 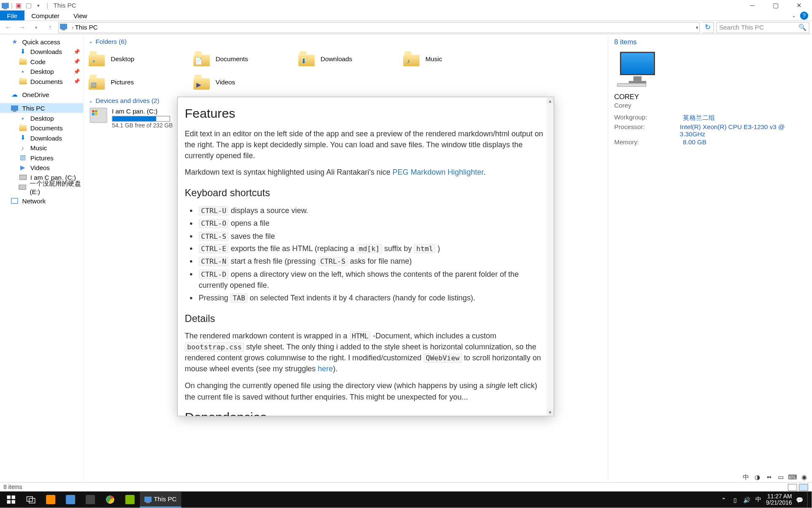 I want to click on qat-properties-icon: ▣, so click(x=19, y=5).